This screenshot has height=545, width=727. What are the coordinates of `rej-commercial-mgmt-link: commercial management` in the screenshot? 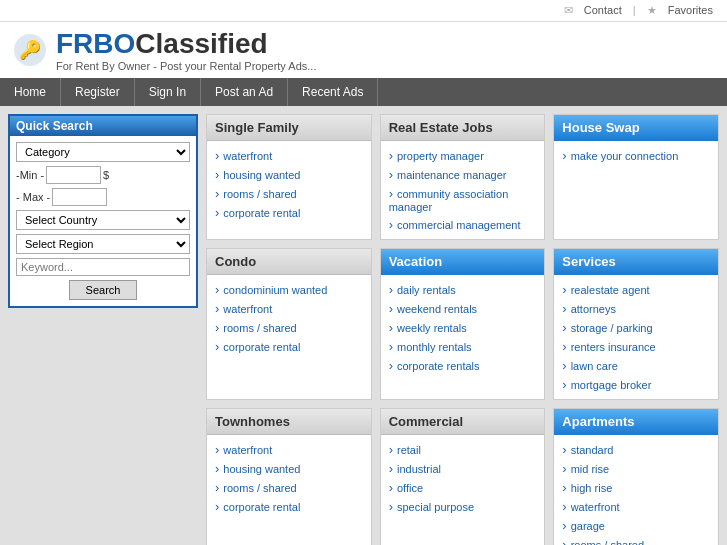 It's located at (463, 224).